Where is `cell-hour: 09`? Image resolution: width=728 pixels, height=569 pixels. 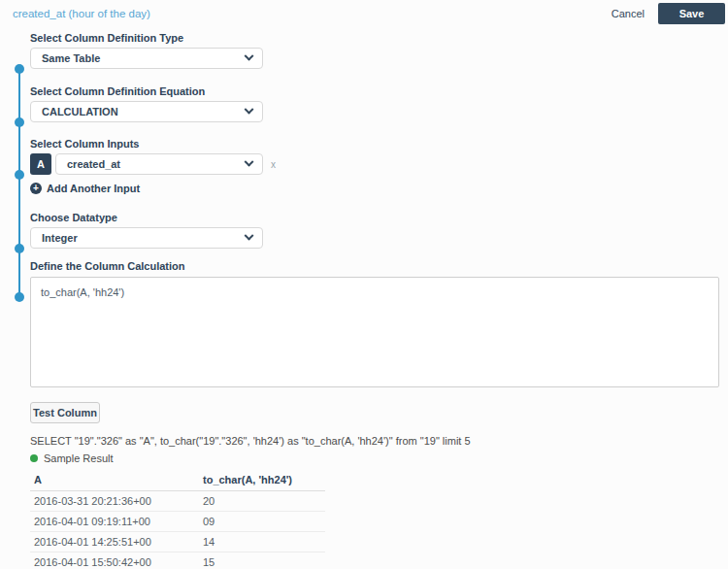
cell-hour: 09 is located at coordinates (262, 522).